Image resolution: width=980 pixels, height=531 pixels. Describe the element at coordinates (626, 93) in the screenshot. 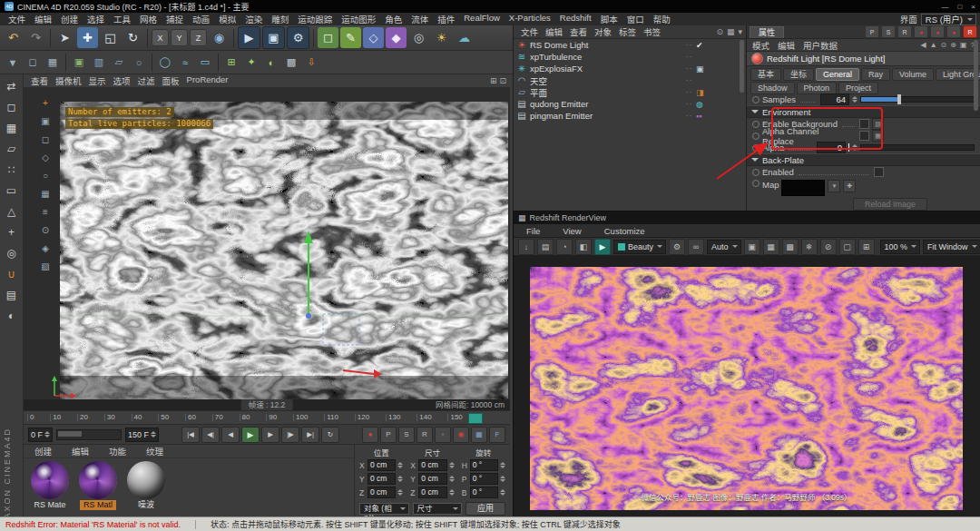

I see `object-plane: ▱ 平面 ∙∙ ◨` at that location.